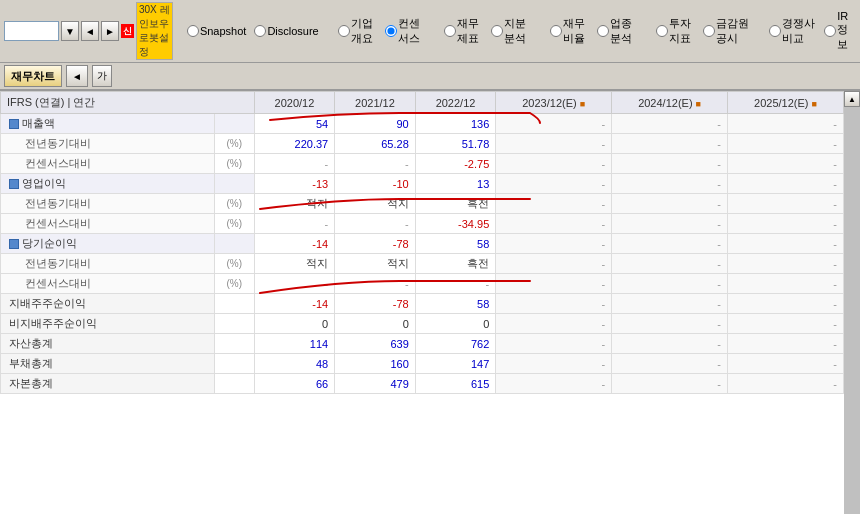 The height and width of the screenshot is (514, 860). I want to click on prev-btn: ◄, so click(90, 31).